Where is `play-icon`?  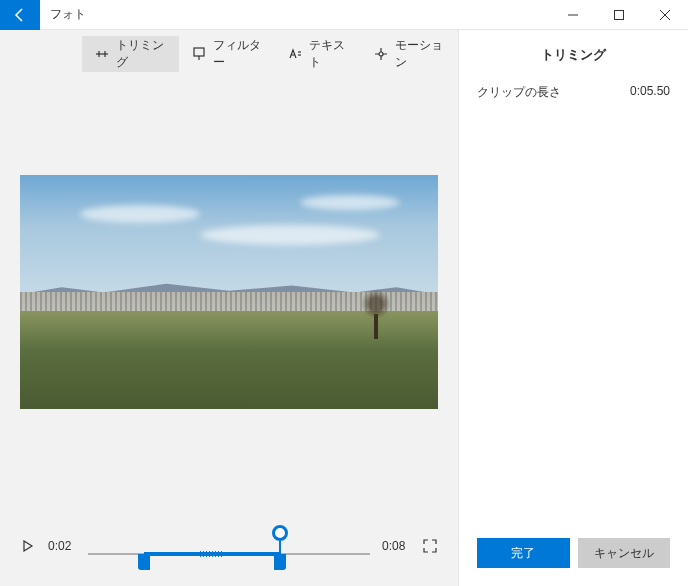 play-icon is located at coordinates (28, 546).